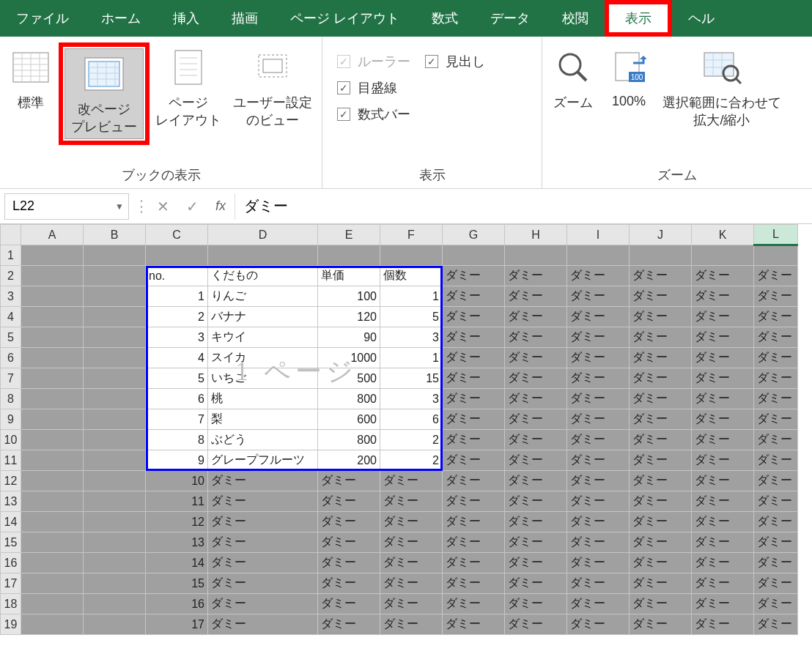  What do you see at coordinates (263, 297) in the screenshot?
I see `cell-D3: りんご` at bounding box center [263, 297].